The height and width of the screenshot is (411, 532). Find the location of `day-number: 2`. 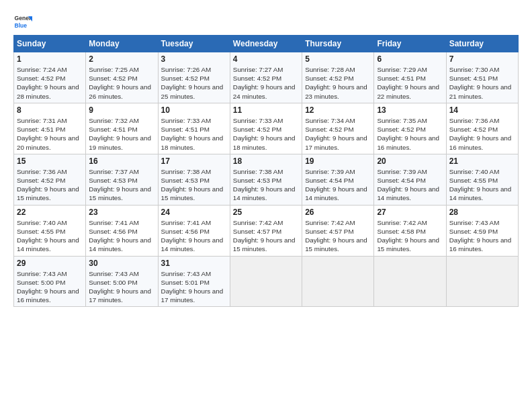

day-number: 2 is located at coordinates (122, 59).